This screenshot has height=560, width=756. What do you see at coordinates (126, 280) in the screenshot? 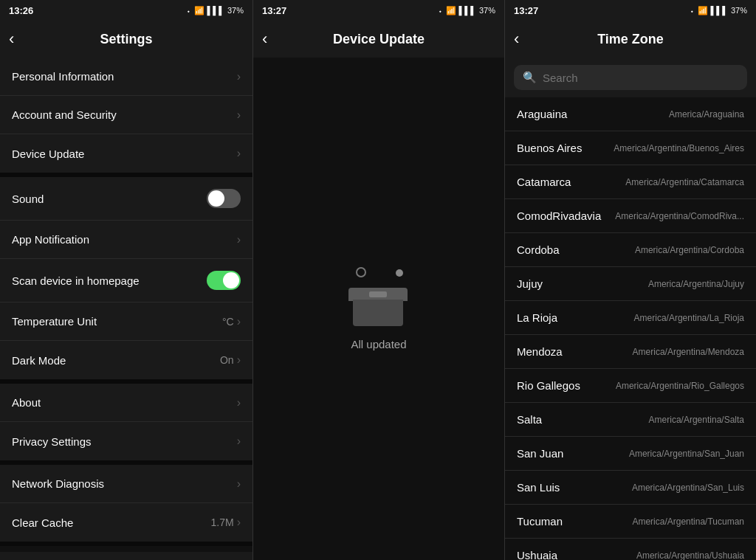
I see `settings-item-scan-device: Scan device in homepage` at bounding box center [126, 280].